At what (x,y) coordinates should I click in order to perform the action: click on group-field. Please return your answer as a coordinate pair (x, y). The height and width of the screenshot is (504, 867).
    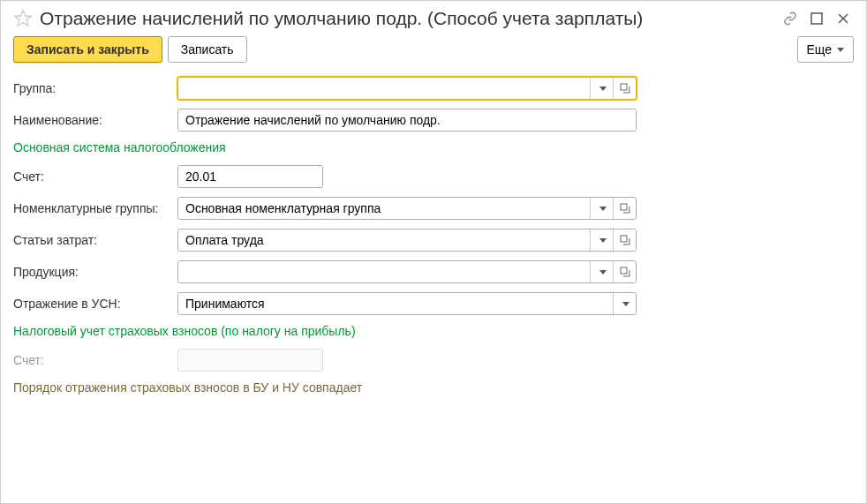
    Looking at the image, I should click on (407, 88).